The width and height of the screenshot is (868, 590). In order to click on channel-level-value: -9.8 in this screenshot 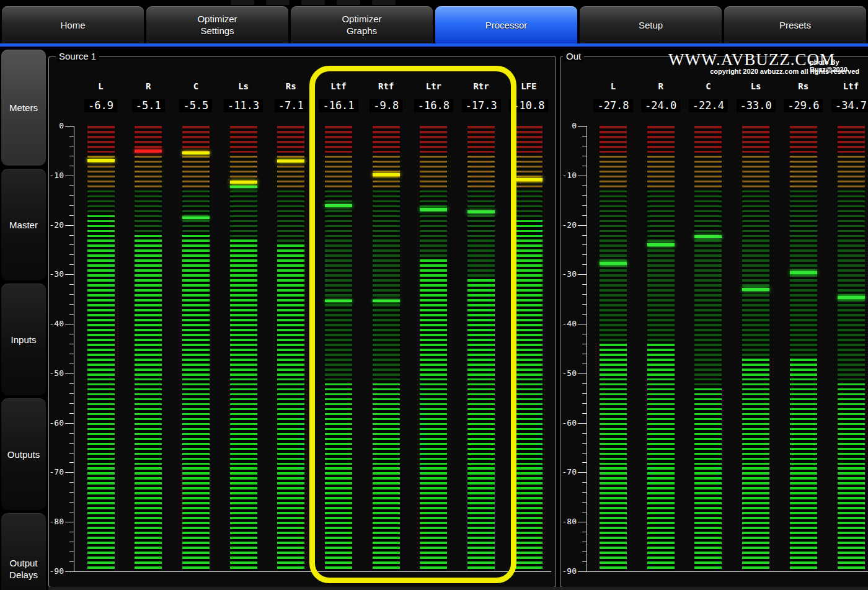, I will do `click(386, 105)`.